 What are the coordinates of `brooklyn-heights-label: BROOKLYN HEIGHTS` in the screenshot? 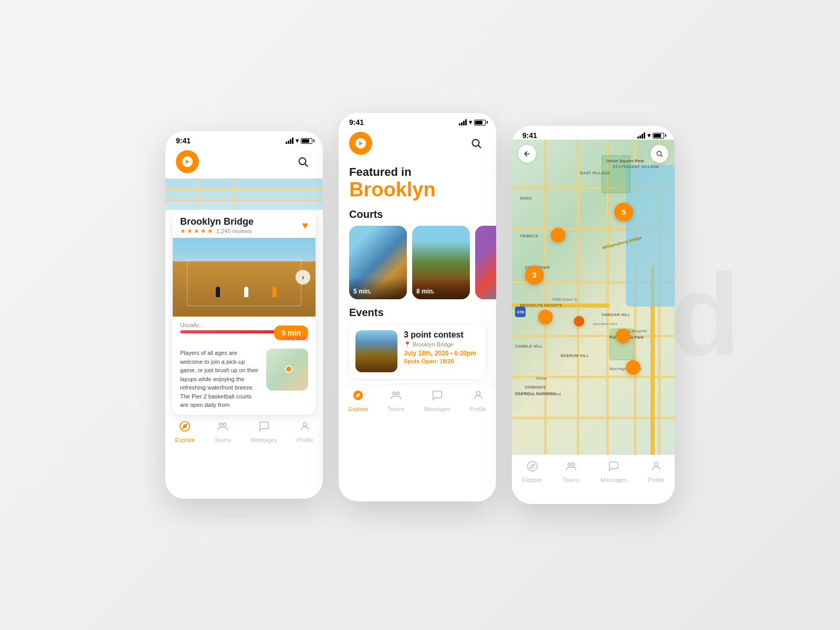 It's located at (541, 306).